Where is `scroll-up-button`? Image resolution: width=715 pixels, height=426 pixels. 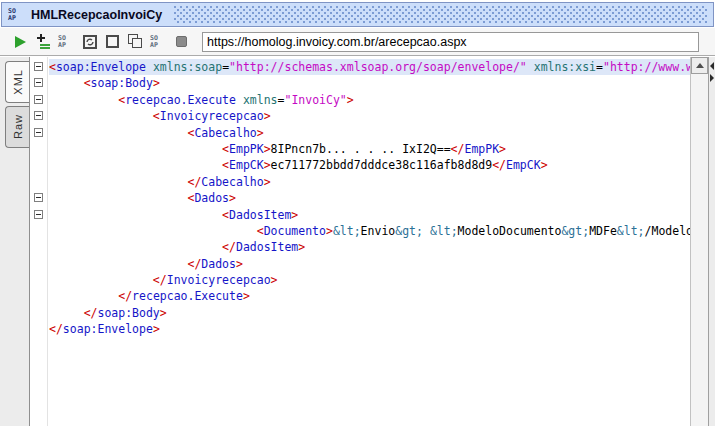
scroll-up-button is located at coordinates (700, 66).